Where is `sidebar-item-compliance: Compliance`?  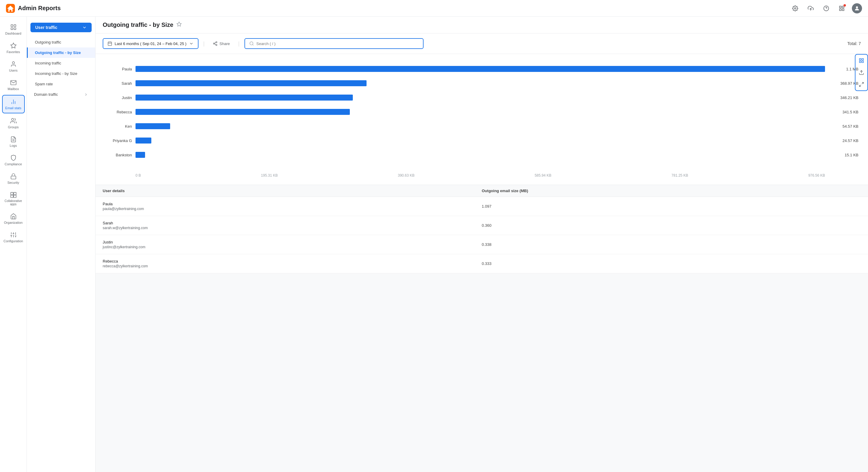
sidebar-item-compliance: Compliance is located at coordinates (13, 160).